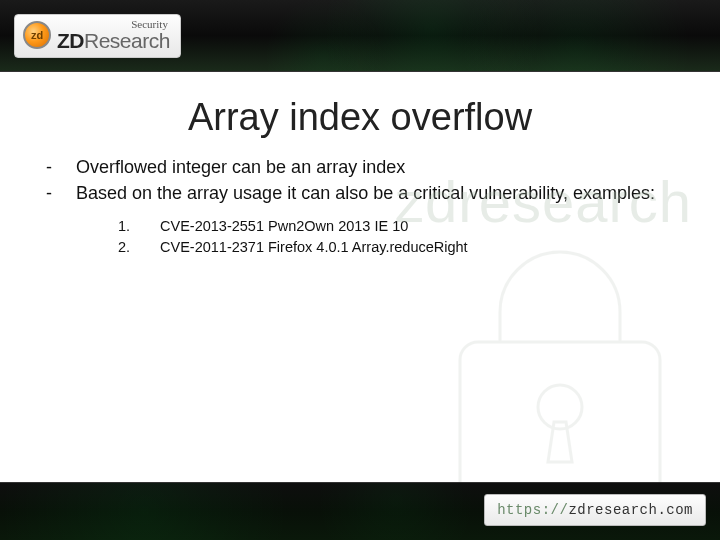  Describe the element at coordinates (37, 35) in the screenshot. I see `logo-icon: zd` at that location.